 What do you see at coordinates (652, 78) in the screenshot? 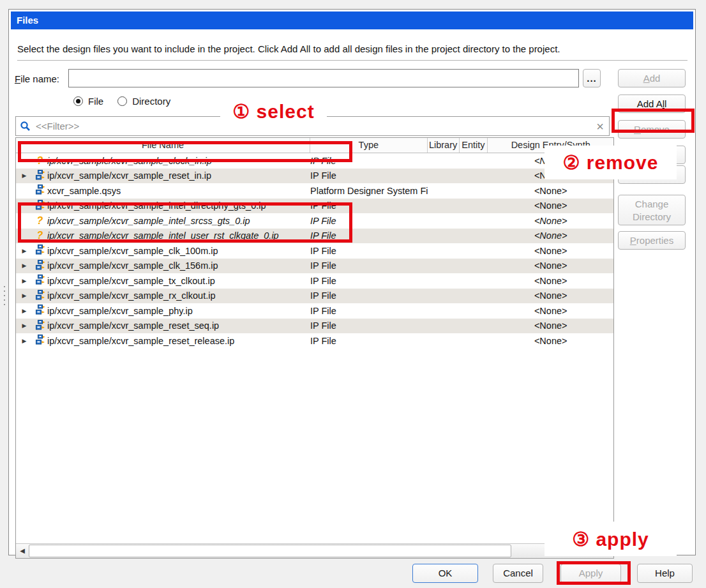
I see `add-button: Add` at bounding box center [652, 78].